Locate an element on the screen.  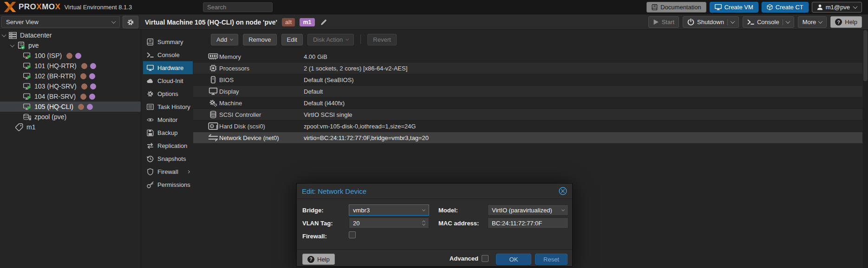
edit-button: Edit is located at coordinates (292, 40).